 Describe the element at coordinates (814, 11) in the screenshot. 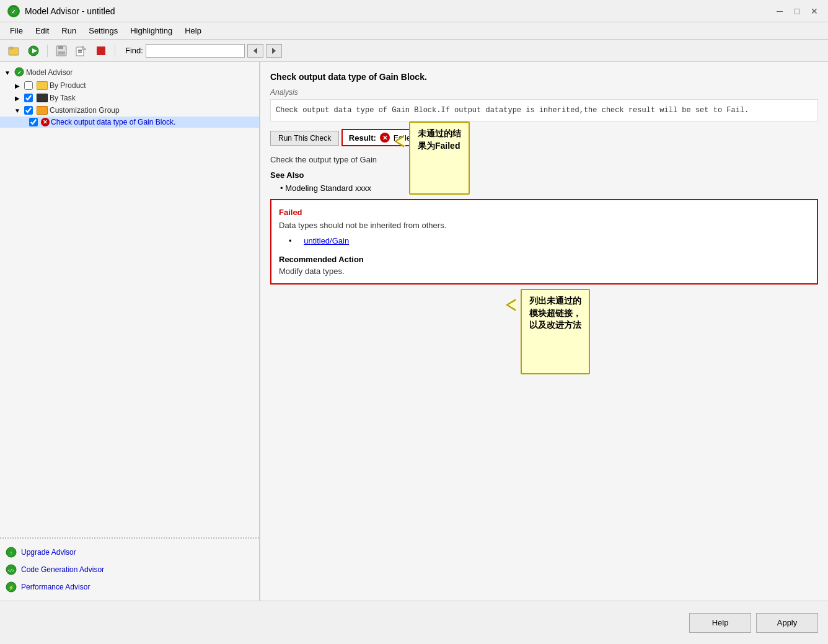

I see `close-button: ✕` at that location.